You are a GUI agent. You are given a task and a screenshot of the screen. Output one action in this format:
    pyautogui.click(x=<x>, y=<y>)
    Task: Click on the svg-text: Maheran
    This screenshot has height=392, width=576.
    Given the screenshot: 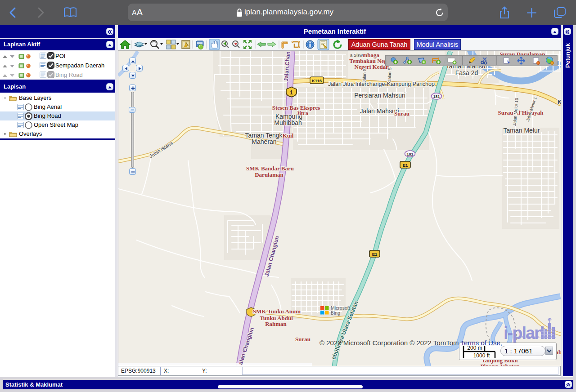 What is the action you would take?
    pyautogui.click(x=264, y=142)
    